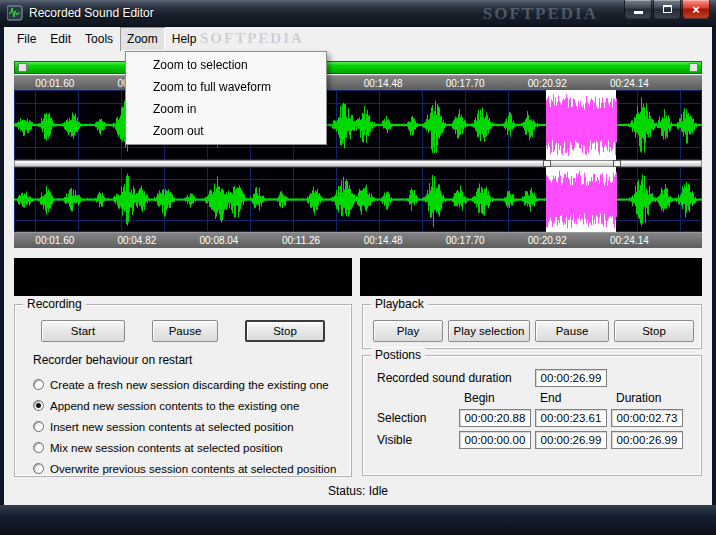  What do you see at coordinates (192, 448) in the screenshot?
I see `recording-option-mix: Mix new session contents at selected pos…` at bounding box center [192, 448].